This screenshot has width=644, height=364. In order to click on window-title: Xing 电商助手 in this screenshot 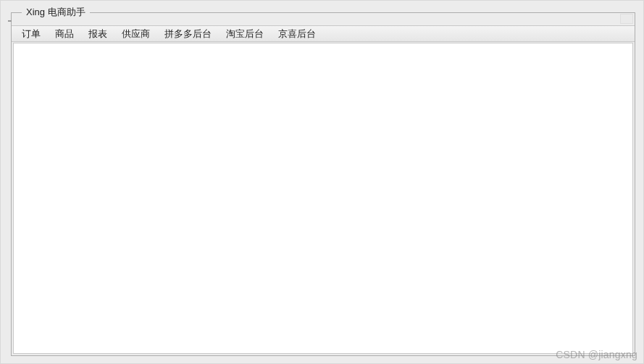, I will do `click(56, 12)`.